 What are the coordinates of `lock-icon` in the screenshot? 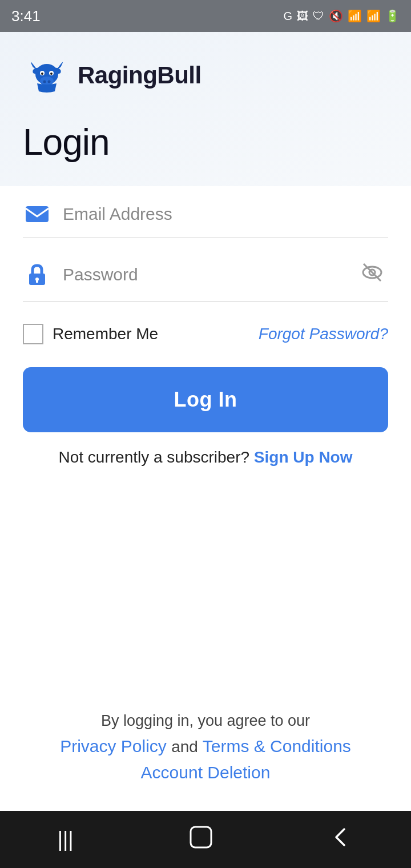 It's located at (37, 275).